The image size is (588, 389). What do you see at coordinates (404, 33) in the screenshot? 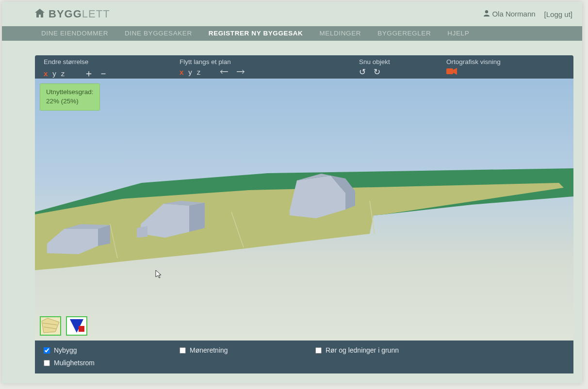
I see `nav-item-byggeregler: BYGGEREGLER` at bounding box center [404, 33].